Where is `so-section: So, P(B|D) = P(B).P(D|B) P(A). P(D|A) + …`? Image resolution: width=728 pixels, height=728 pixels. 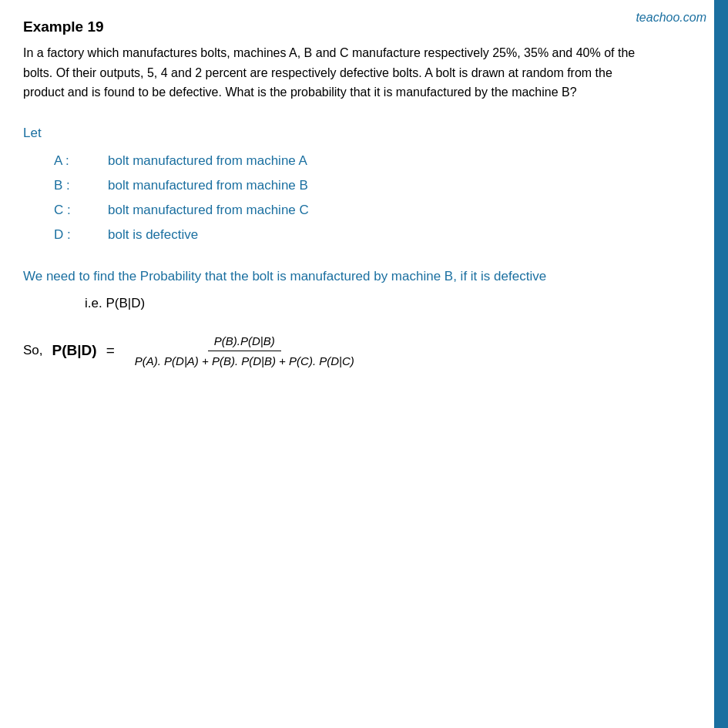 so-section: So, P(B|D) = P(B).P(D|B) P(A). P(D|A) + … is located at coordinates (335, 351).